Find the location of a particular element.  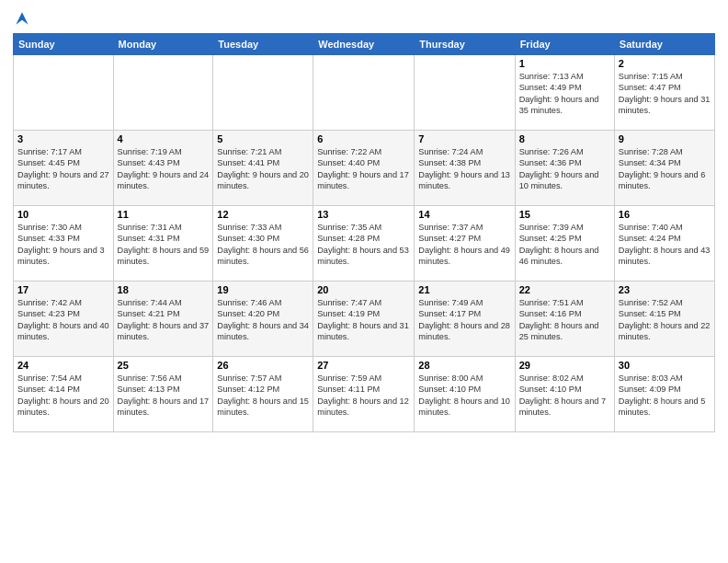

day-info: Sunrise: 7:47 AM Sunset: 4:19 PM Dayligh… is located at coordinates (364, 320).